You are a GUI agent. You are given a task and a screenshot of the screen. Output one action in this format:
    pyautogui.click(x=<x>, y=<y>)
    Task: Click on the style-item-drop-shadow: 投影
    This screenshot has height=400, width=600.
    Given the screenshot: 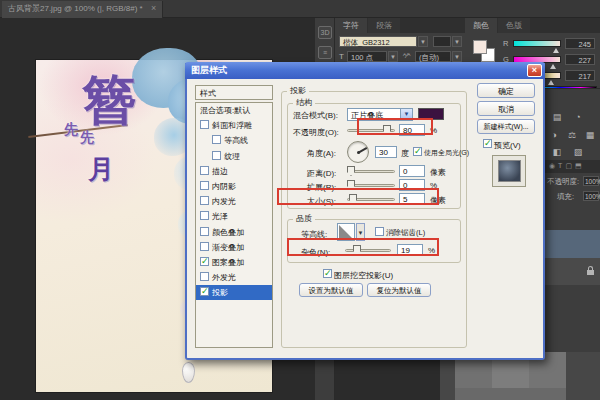 What is the action you would take?
    pyautogui.click(x=234, y=292)
    